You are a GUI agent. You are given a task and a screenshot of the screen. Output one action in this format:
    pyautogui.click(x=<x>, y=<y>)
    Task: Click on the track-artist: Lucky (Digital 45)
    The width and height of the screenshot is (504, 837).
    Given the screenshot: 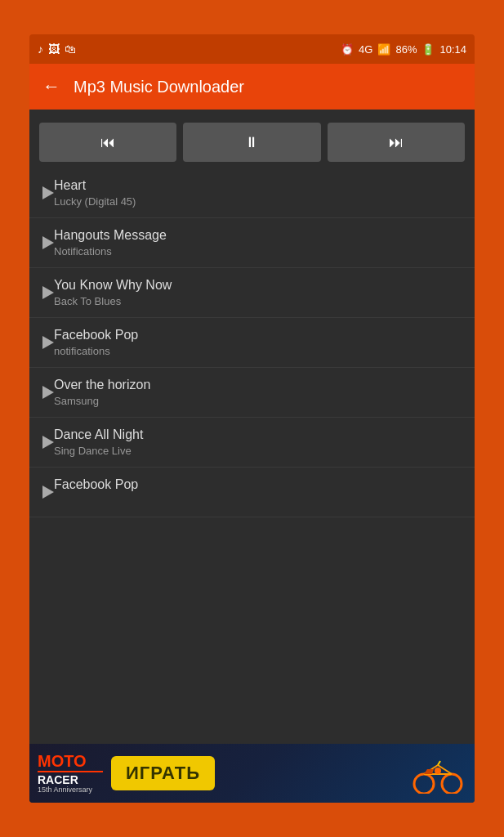 What is the action you would take?
    pyautogui.click(x=95, y=201)
    